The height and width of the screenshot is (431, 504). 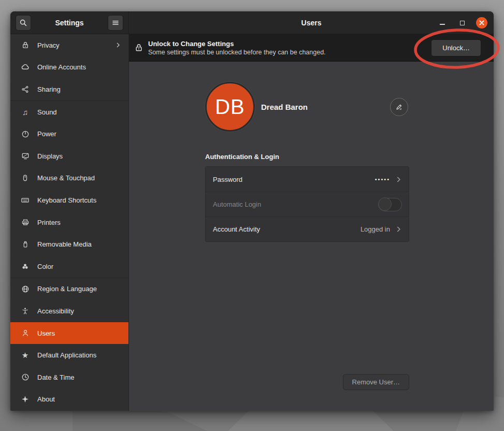 What do you see at coordinates (307, 107) in the screenshot?
I see `user-header: DB Dread Baron` at bounding box center [307, 107].